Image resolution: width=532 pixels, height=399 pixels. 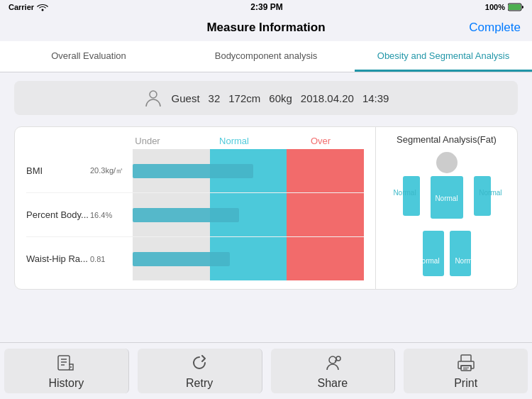 What do you see at coordinates (504, 7) in the screenshot?
I see `status-right: 100%` at bounding box center [504, 7].